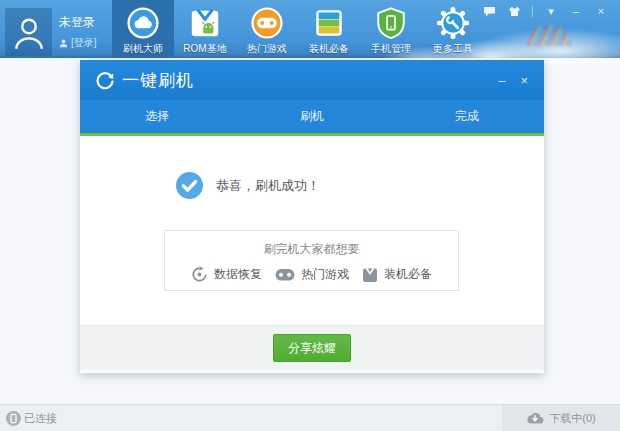 This screenshot has width=620, height=431. Describe the element at coordinates (84, 43) in the screenshot. I see `login-link: [登录]` at that location.